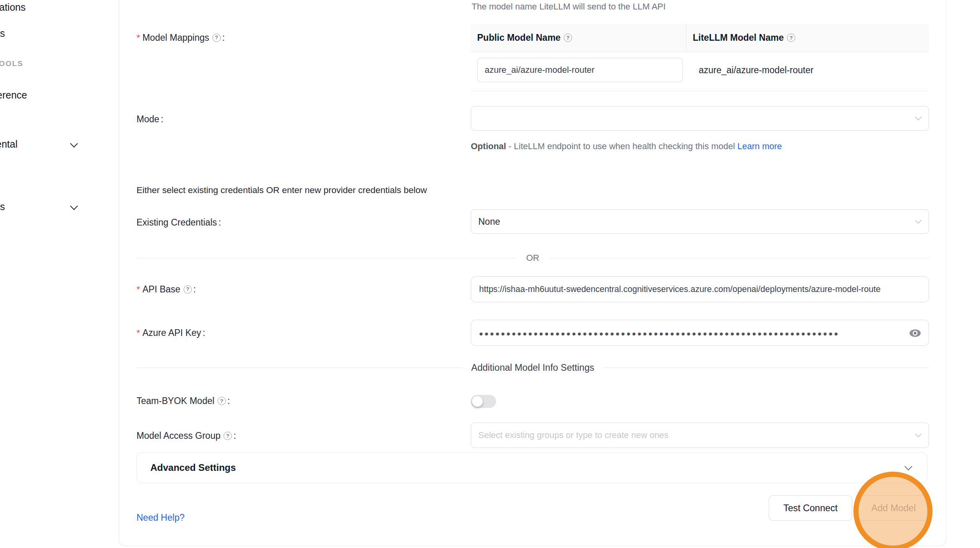 The width and height of the screenshot is (980, 548). What do you see at coordinates (483, 401) in the screenshot?
I see `team-byok-toggle` at bounding box center [483, 401].